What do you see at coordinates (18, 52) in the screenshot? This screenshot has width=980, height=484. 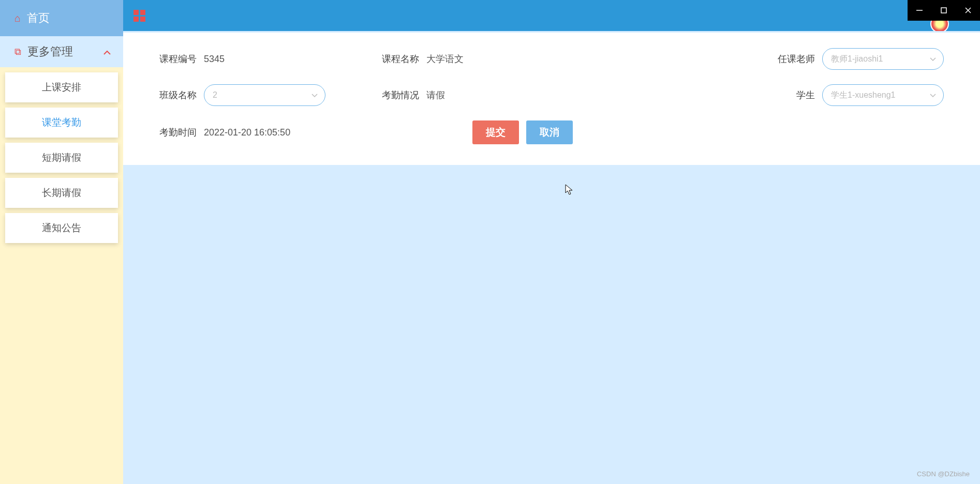 I see `copy-icon: ⧉` at bounding box center [18, 52].